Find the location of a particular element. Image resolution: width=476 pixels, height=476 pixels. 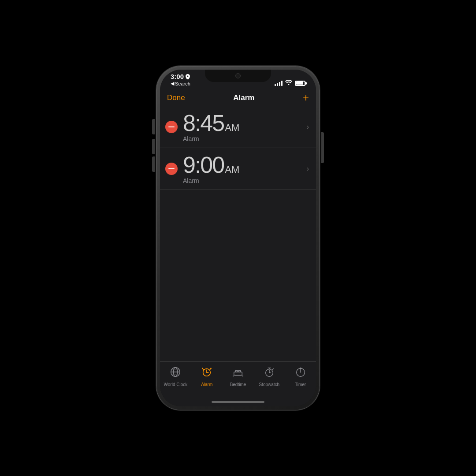

nav-title: Alarm is located at coordinates (244, 98).